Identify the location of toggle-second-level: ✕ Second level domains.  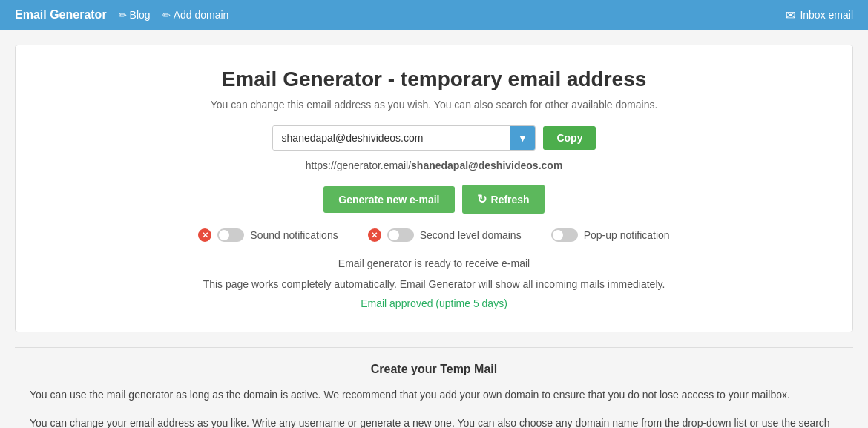
(445, 235).